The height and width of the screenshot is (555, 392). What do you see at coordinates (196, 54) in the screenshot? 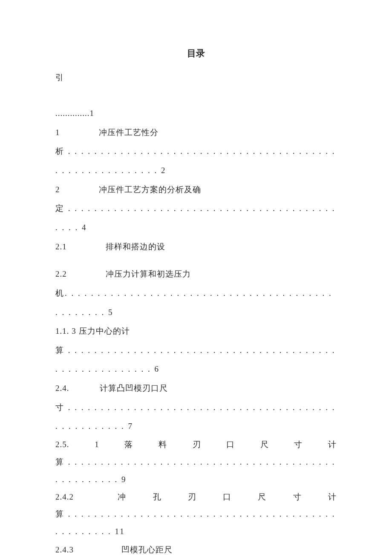
I see `toc-title: 目录` at bounding box center [196, 54].